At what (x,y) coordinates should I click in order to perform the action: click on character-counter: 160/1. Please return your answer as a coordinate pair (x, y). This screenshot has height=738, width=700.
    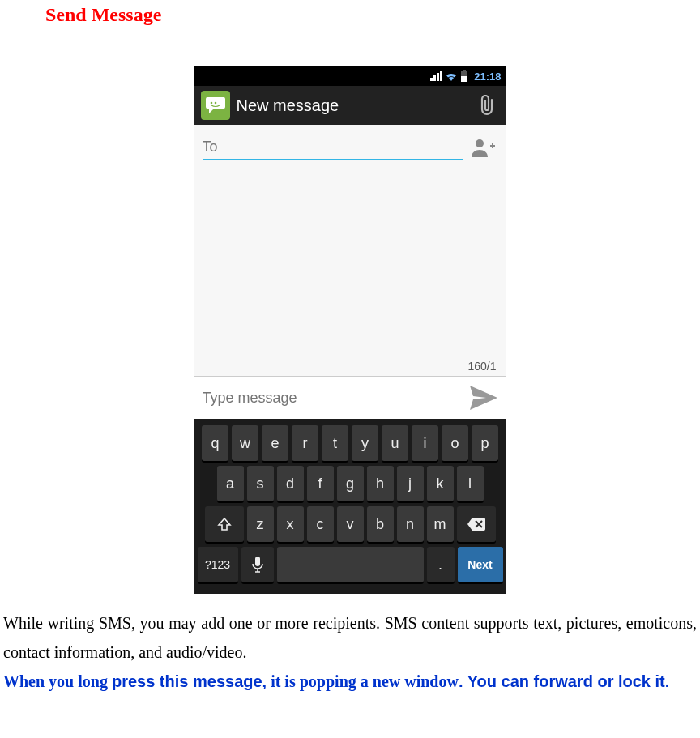
    Looking at the image, I should click on (350, 368).